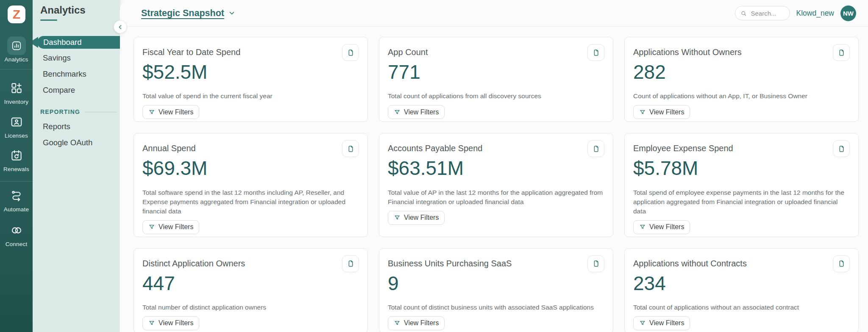  What do you see at coordinates (742, 202) in the screenshot?
I see `card-description: Total spend of employee expense payments…` at bounding box center [742, 202].